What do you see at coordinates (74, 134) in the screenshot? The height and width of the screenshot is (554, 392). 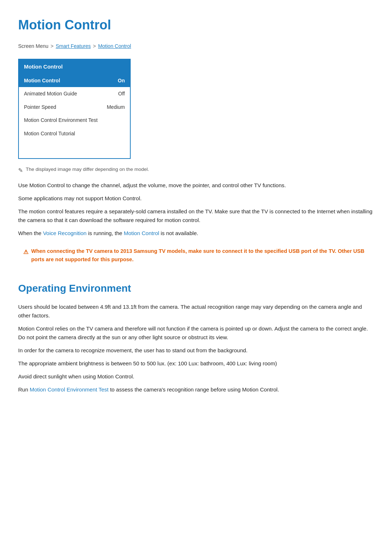 I see `menu-item-4: Motion Control Tutorial` at bounding box center [74, 134].